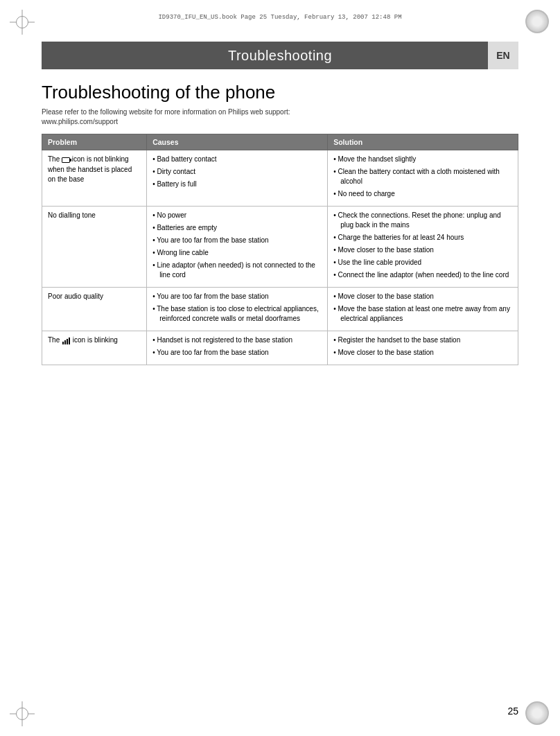 This screenshot has height=736, width=560. I want to click on corner-br, so click(538, 714).